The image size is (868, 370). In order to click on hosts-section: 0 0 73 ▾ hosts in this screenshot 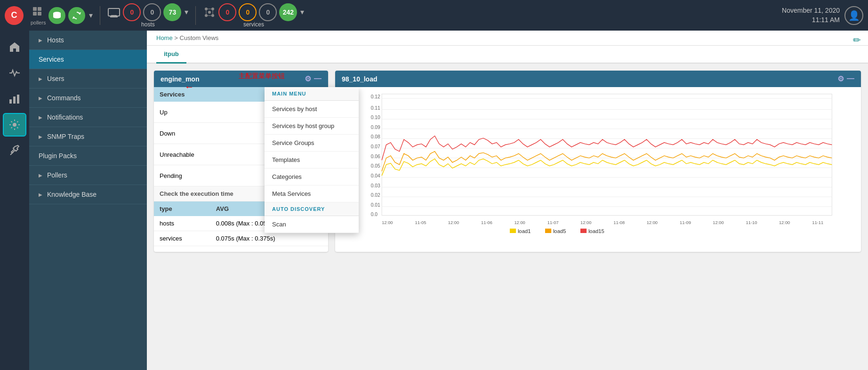, I will do `click(148, 16)`.